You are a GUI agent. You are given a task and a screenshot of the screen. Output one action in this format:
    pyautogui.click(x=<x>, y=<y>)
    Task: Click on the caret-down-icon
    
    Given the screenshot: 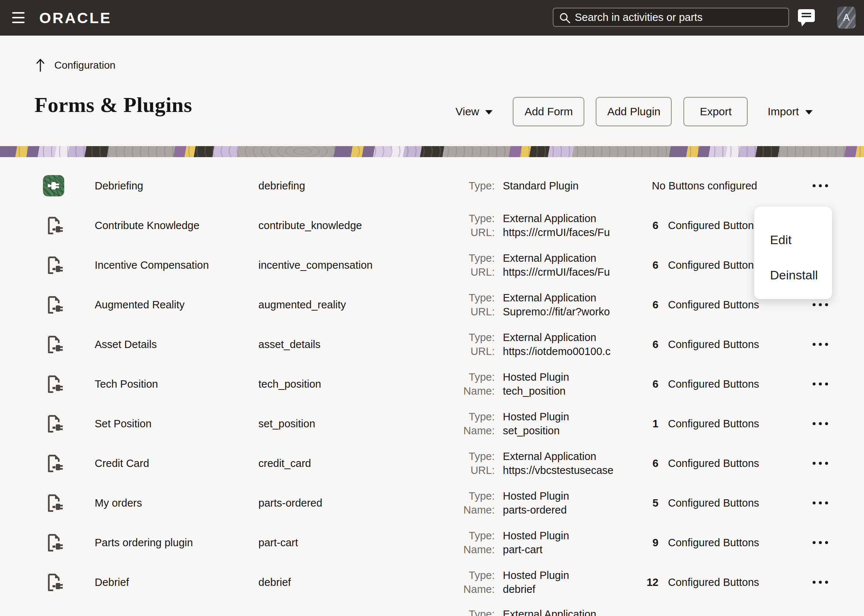 What is the action you would take?
    pyautogui.click(x=809, y=112)
    